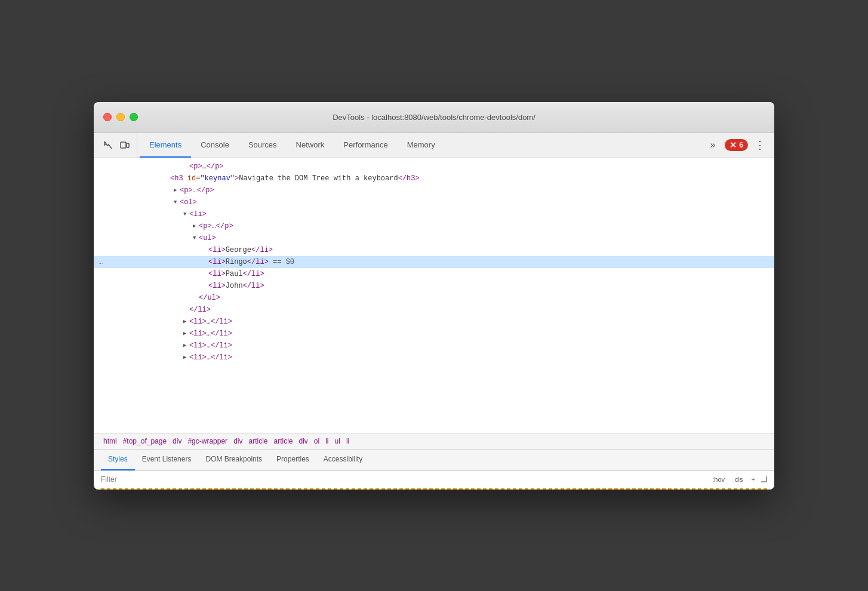 This screenshot has height=591, width=868. I want to click on tab-performance: Performance, so click(365, 146).